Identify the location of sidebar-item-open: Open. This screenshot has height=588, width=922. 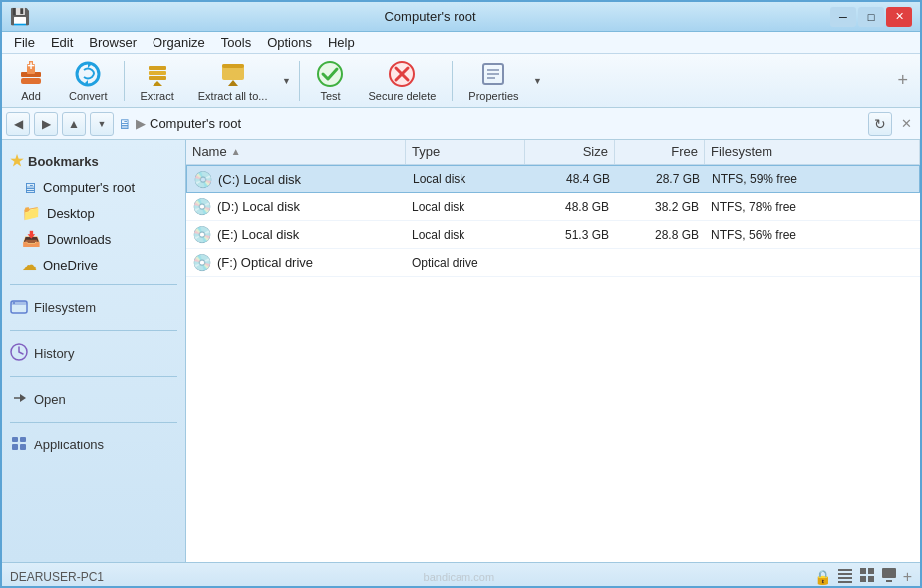
(94, 399).